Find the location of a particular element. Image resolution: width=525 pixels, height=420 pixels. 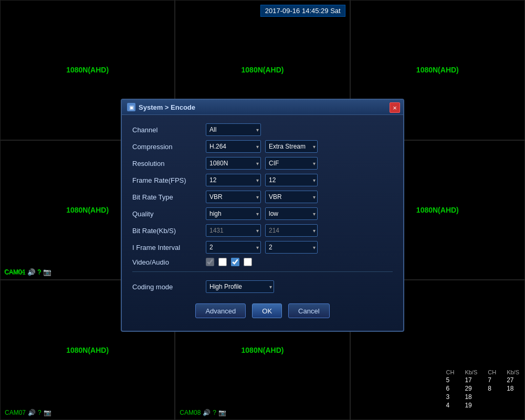

audio-checkbox-extra is located at coordinates (248, 262).